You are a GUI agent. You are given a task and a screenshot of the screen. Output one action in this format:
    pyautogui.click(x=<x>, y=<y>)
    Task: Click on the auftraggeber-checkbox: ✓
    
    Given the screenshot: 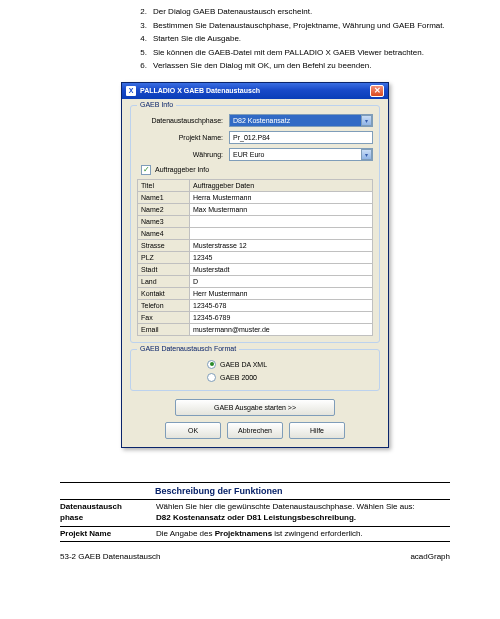 What is the action you would take?
    pyautogui.click(x=146, y=170)
    